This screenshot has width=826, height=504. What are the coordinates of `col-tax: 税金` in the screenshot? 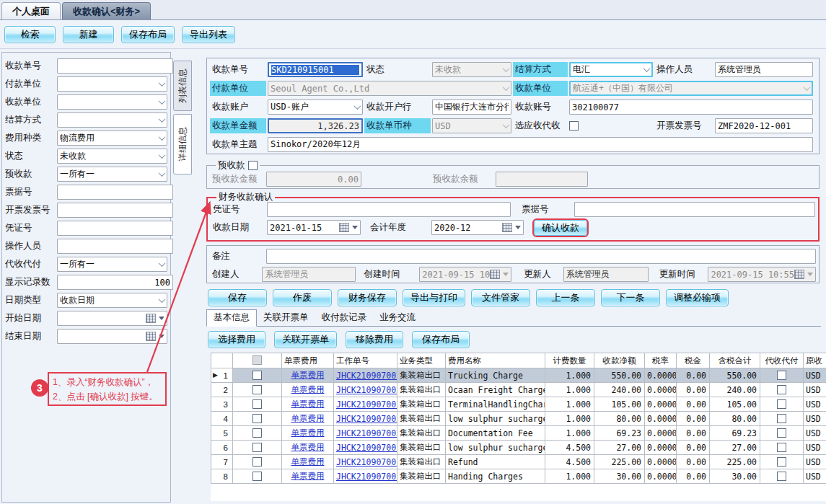 It's located at (693, 361).